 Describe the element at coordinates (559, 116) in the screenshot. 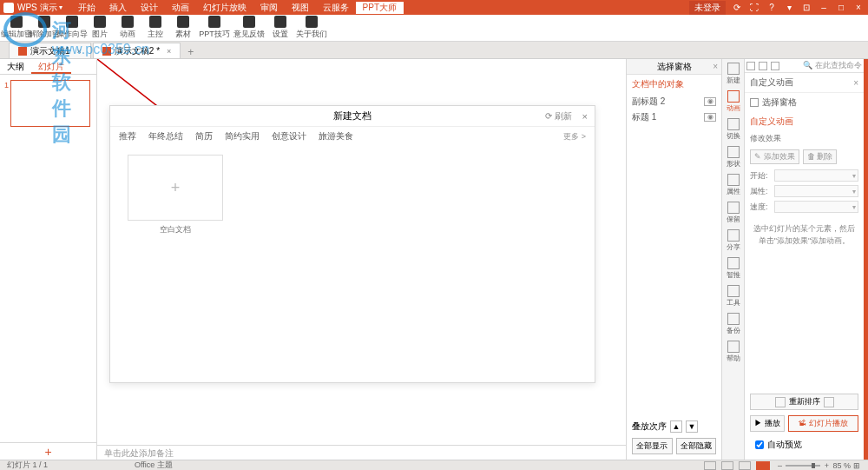

I see `dialog-refresh-button: ⟳ 刷新` at that location.